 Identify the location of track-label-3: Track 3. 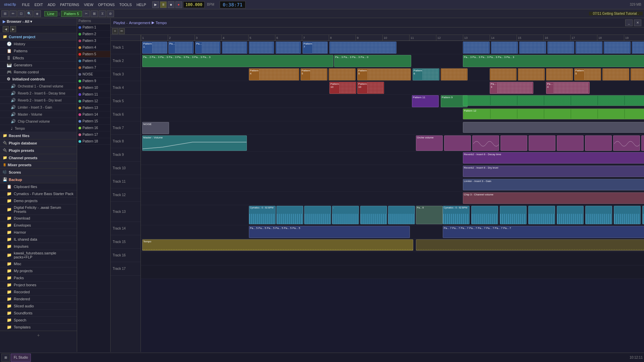
(125, 74).